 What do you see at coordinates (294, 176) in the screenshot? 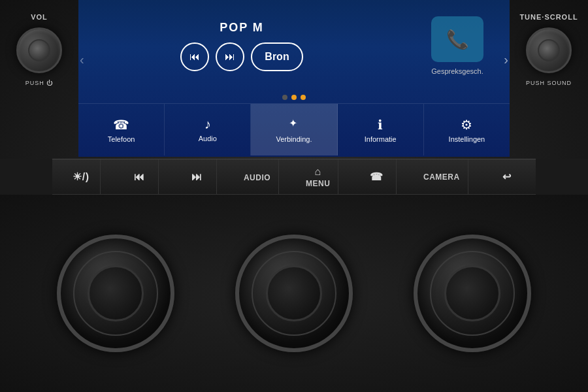
I see `physical-buttons-row: ☀/) ⏮ ⏭ AUDIO ⌂ MENU ☎ CAMERA ↩` at bounding box center [294, 176].